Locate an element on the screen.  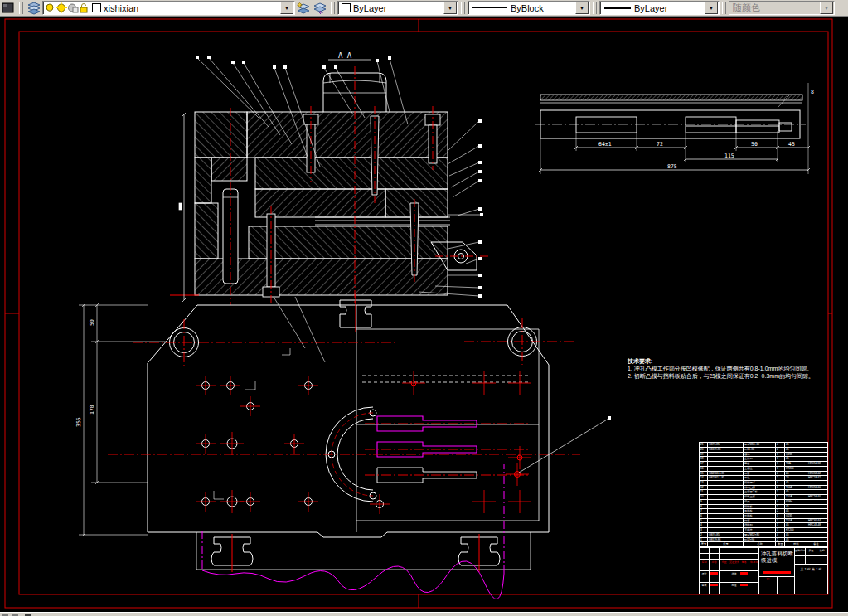
weight-label: 质量 is located at coordinates (811, 552).